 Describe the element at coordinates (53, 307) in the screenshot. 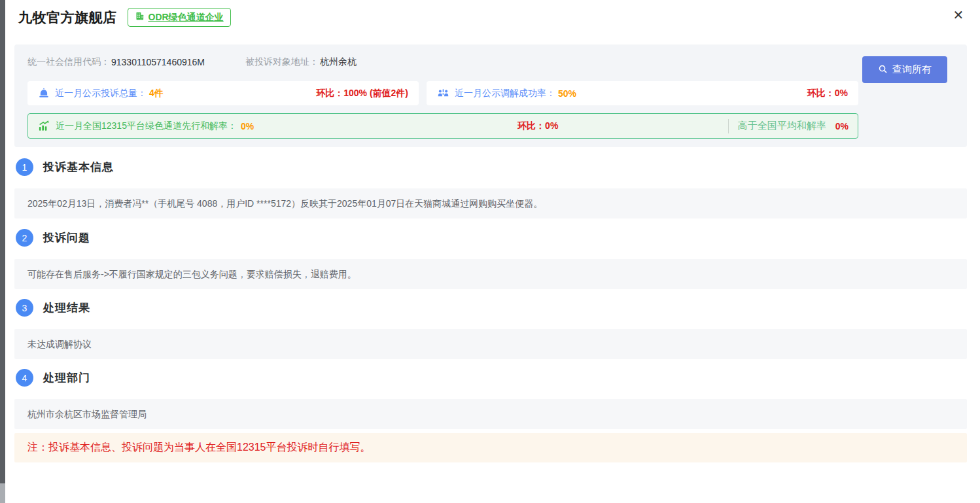

I see `section-header-result: 3 处理结果` at that location.